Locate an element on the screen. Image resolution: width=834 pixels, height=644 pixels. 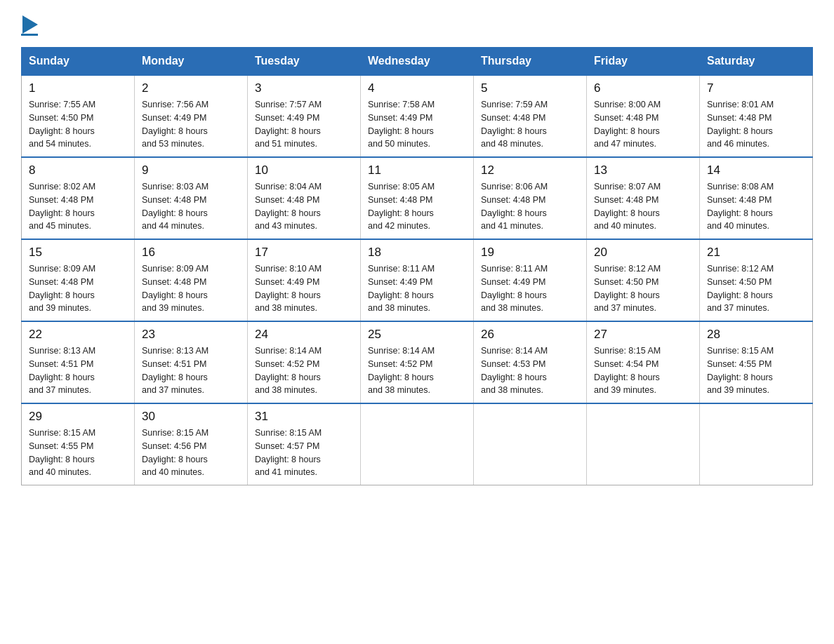
day-number: 28 is located at coordinates (756, 335).